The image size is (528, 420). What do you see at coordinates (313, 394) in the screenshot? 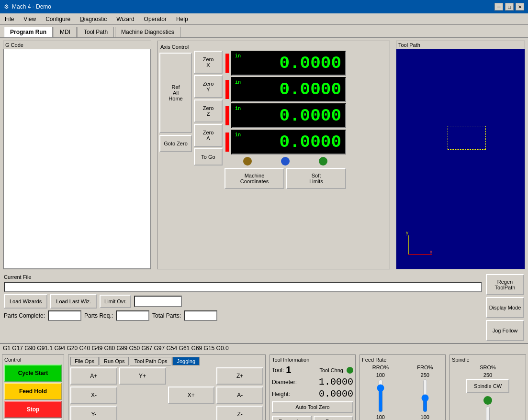
I see `tool-height-row: Height: 0.0000` at bounding box center [313, 394].